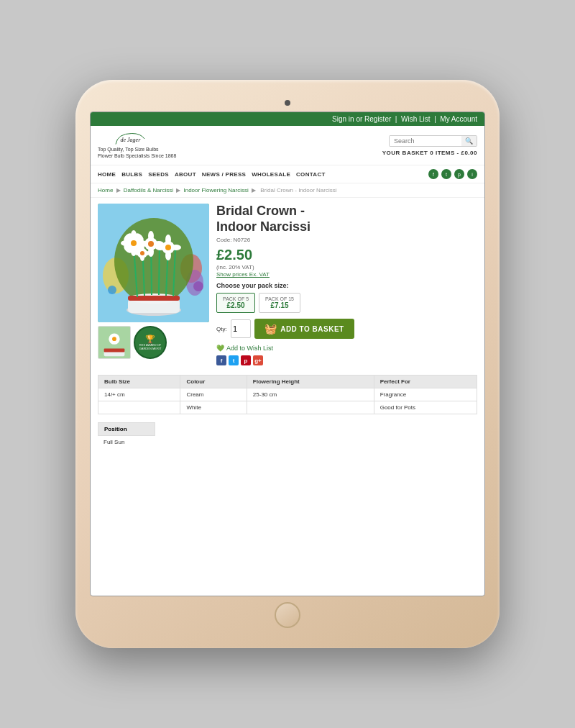  I want to click on nav-home: HOME, so click(106, 174).